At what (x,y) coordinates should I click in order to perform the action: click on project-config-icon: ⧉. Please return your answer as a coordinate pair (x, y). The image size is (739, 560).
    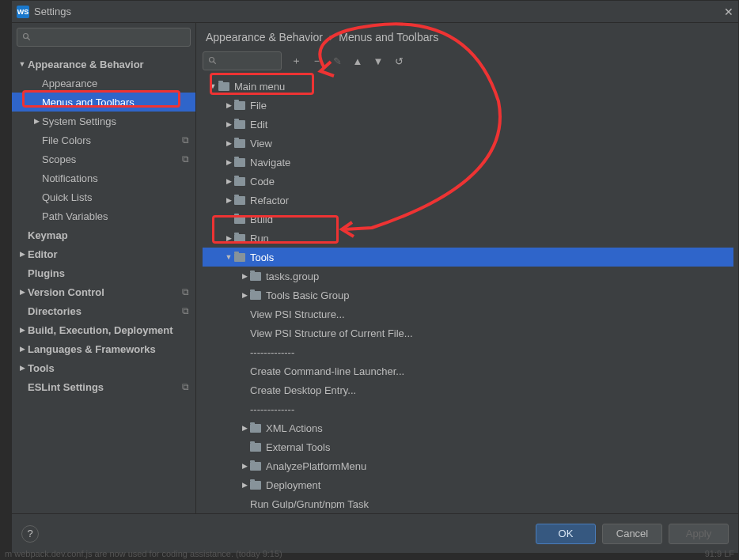
    Looking at the image, I should click on (185, 292).